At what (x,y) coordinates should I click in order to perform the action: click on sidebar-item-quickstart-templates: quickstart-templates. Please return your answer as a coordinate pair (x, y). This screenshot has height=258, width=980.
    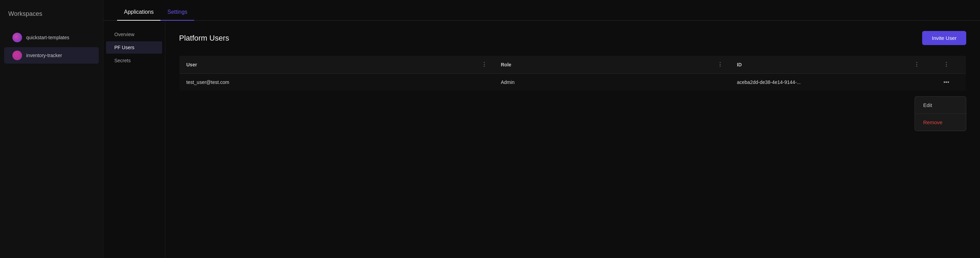
    Looking at the image, I should click on (52, 37).